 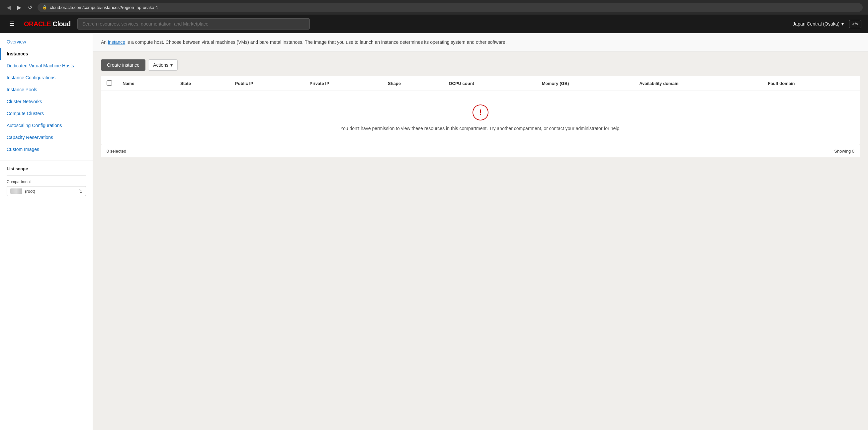 What do you see at coordinates (46, 150) in the screenshot?
I see `sidebar-item-custom-images: Custom Images` at bounding box center [46, 150].